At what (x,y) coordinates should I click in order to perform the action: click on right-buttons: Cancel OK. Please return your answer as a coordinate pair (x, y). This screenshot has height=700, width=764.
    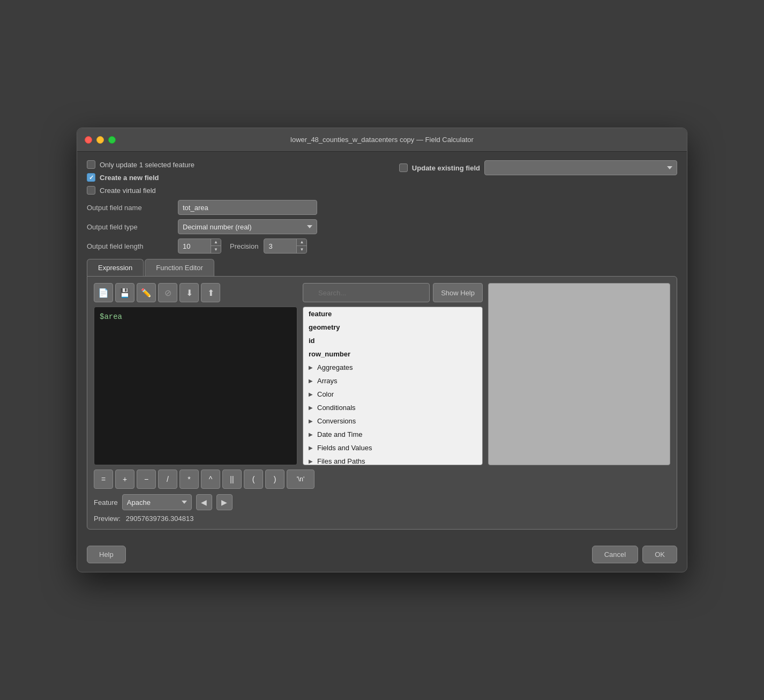
    Looking at the image, I should click on (634, 554).